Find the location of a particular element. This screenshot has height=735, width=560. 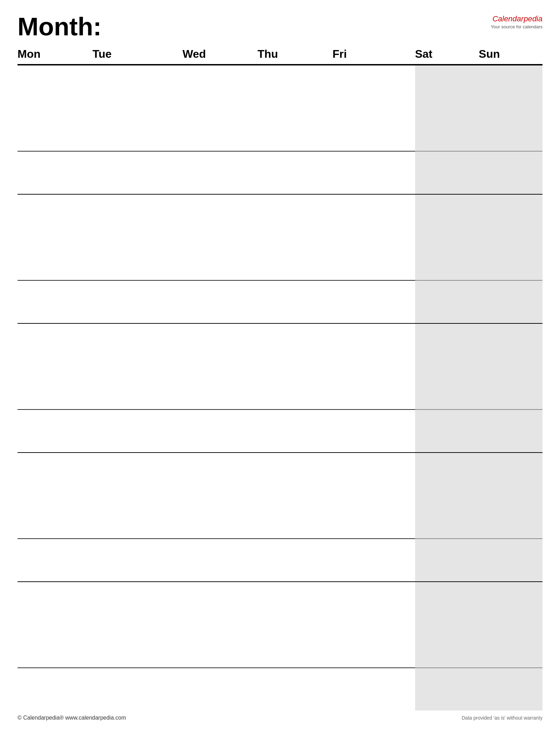

cell-row3-mon is located at coordinates (55, 388).